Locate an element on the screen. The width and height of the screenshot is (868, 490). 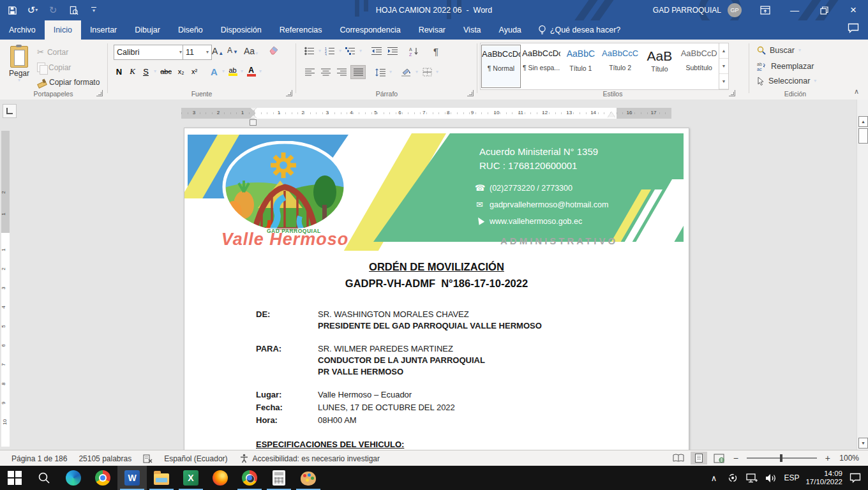
portapapeles-dialog-launcher is located at coordinates (100, 93).